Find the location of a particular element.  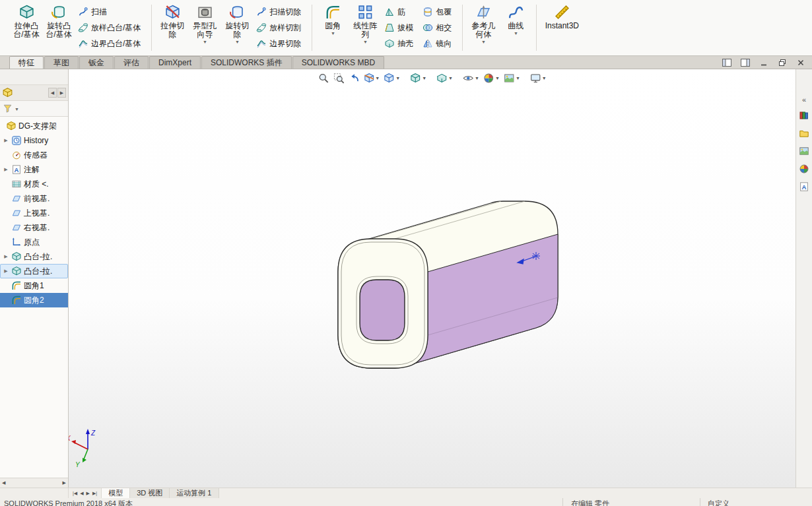

scroll-left-icon: ◀ is located at coordinates (4, 483).